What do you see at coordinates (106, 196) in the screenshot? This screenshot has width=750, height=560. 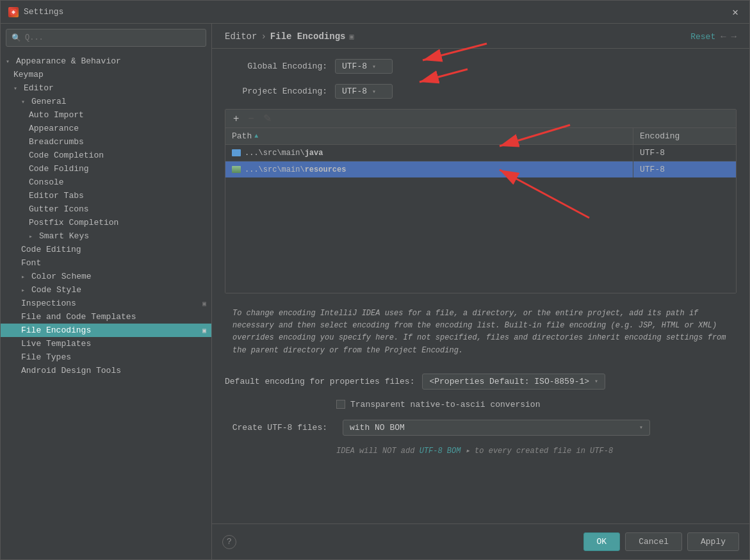 I see `sidebar-item-editor-tabs: Editor Tabs` at bounding box center [106, 196].